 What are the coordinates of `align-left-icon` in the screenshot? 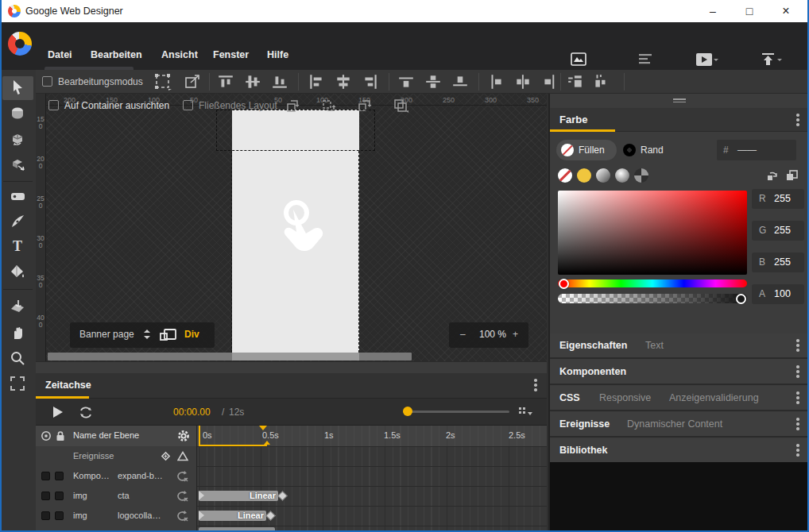 It's located at (316, 82).